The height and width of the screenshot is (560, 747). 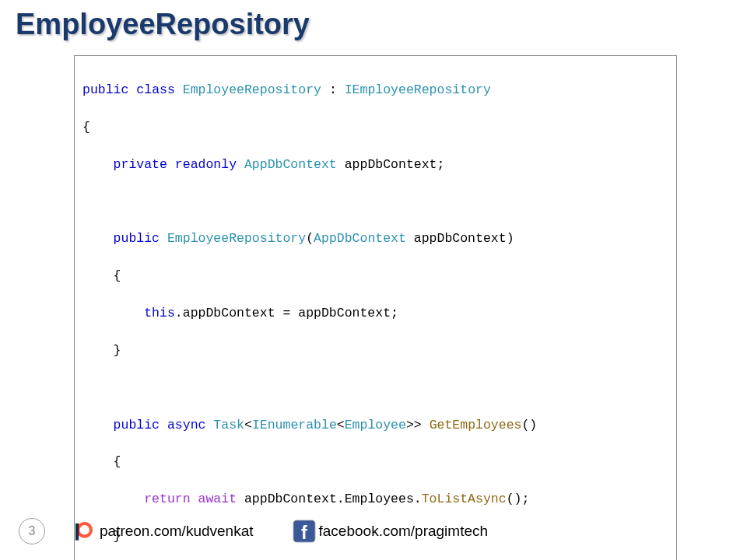 What do you see at coordinates (464, 499) in the screenshot?
I see `method: ToListAsync` at bounding box center [464, 499].